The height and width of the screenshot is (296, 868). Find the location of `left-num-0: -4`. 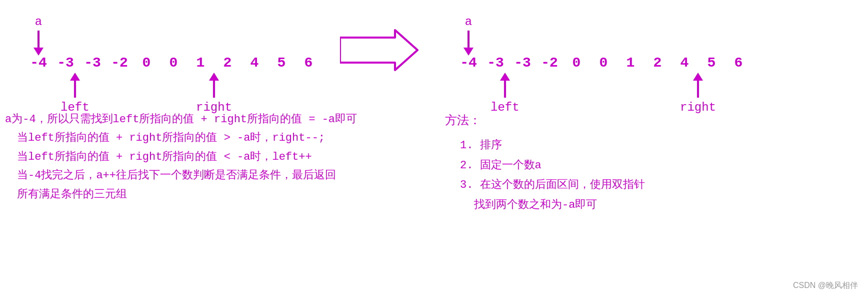

left-num-0: -4 is located at coordinates (38, 63).